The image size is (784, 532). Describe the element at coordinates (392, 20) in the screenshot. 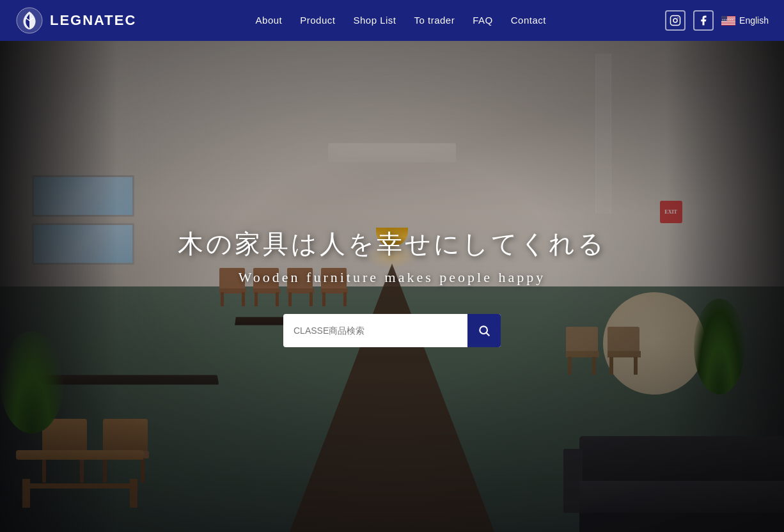

I see `navbar: LEGNATEC About Product Shop List To trad…` at that location.